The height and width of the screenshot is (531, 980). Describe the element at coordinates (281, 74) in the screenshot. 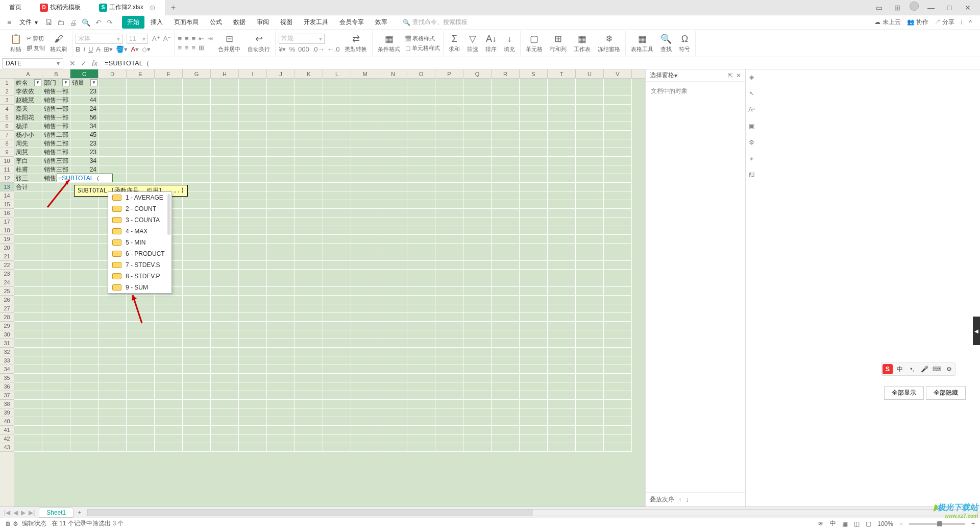

I see `col-header: J` at that location.